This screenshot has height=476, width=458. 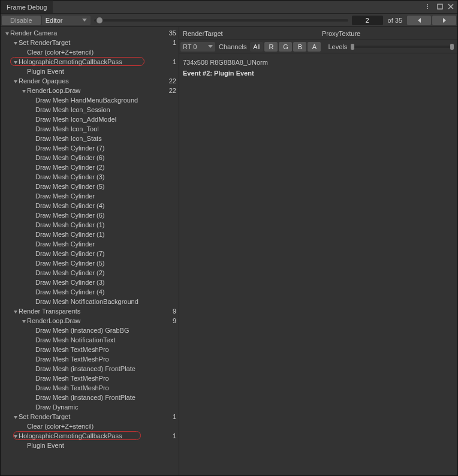 What do you see at coordinates (229, 20) in the screenshot?
I see `toolbar: Disable Editor of 35` at bounding box center [229, 20].